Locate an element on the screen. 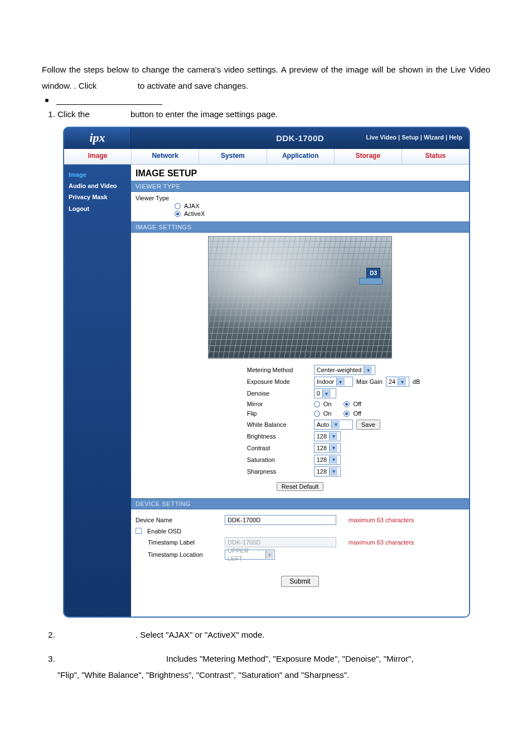 This screenshot has height=756, width=532. wb-select: Auto ▾ is located at coordinates (333, 425).